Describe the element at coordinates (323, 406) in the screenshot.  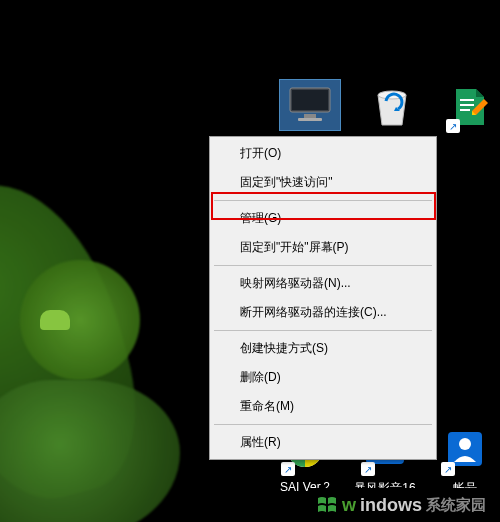
I see `menu-item-rename: 重命名(M)` at that location.